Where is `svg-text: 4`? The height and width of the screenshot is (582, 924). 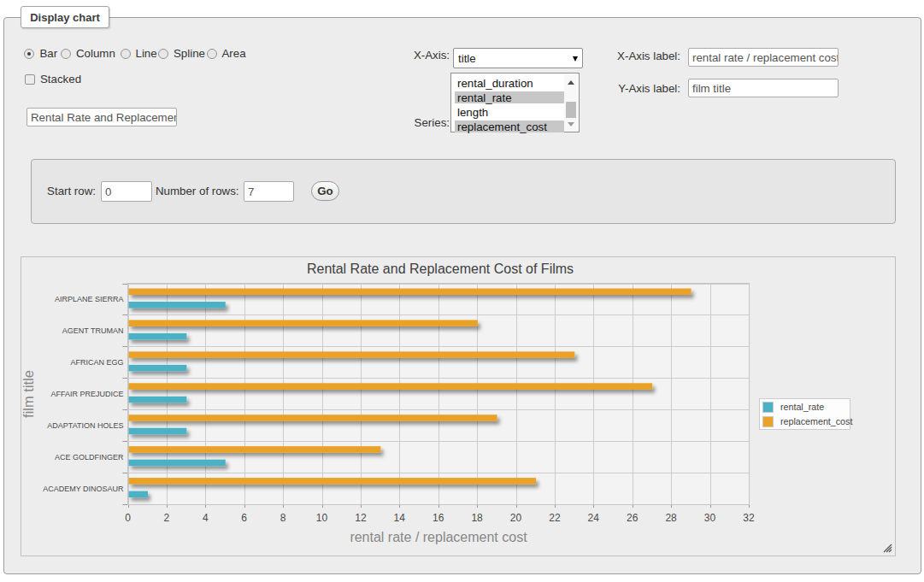
svg-text: 4 is located at coordinates (205, 518).